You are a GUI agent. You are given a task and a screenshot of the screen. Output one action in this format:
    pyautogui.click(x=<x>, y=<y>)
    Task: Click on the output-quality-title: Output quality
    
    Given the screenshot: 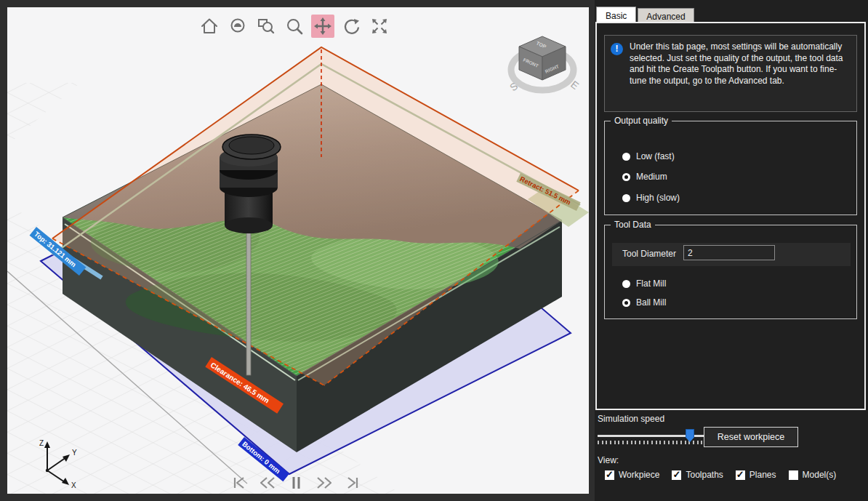 What is the action you would take?
    pyautogui.click(x=641, y=121)
    